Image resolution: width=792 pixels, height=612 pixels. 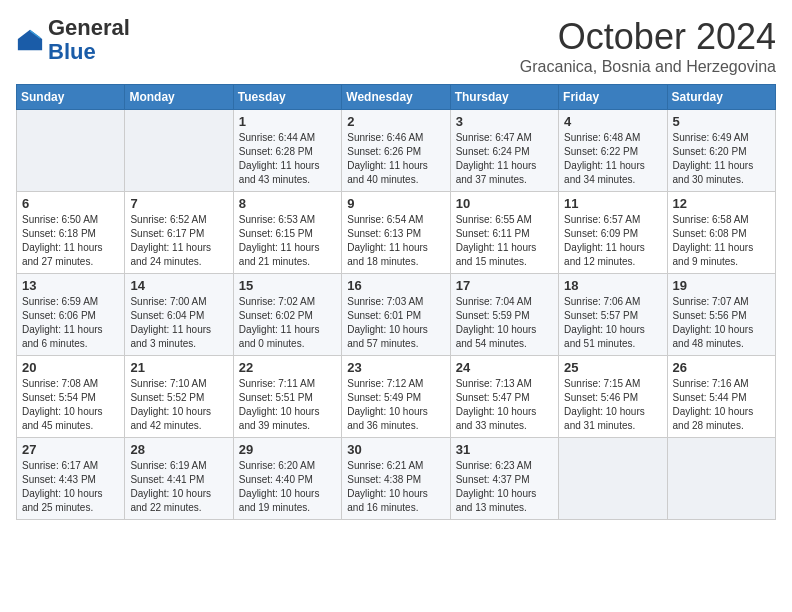 I want to click on calendar-cell: 16Sunrise: 7:03 AMSunset: 6:01 PMDayligh…, so click(x=396, y=315).